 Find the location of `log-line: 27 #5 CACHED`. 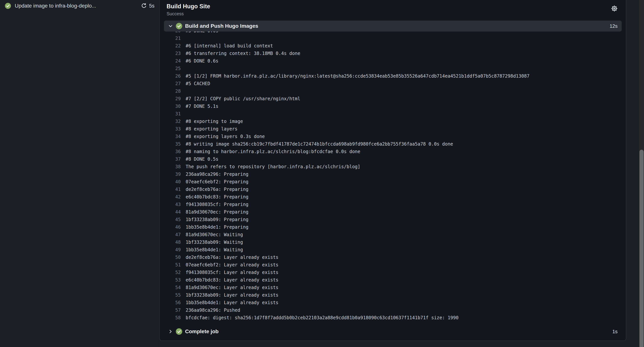

log-line: 27 #5 CACHED is located at coordinates (393, 84).